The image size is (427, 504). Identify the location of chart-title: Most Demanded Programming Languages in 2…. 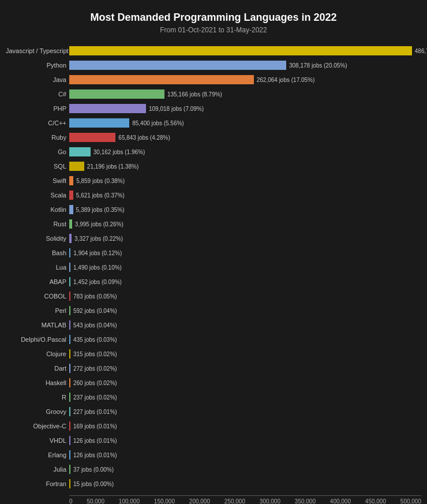
(214, 17).